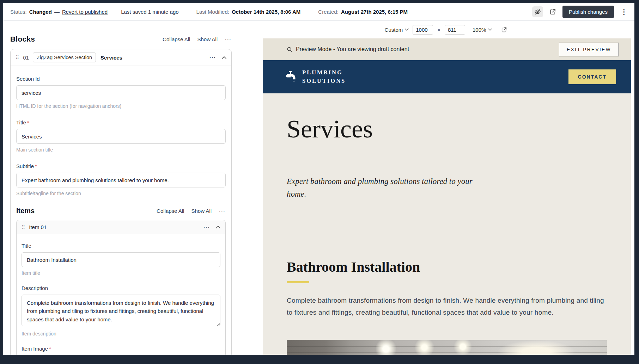  I want to click on preview-size-preset-dropdown: Custom, so click(397, 30).